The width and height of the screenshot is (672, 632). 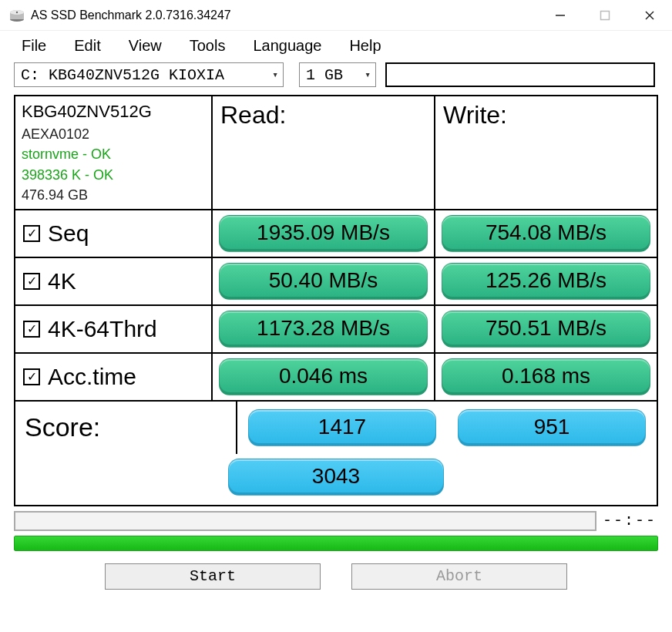 I want to click on device-model: KBG40ZNV512G, so click(x=113, y=112).